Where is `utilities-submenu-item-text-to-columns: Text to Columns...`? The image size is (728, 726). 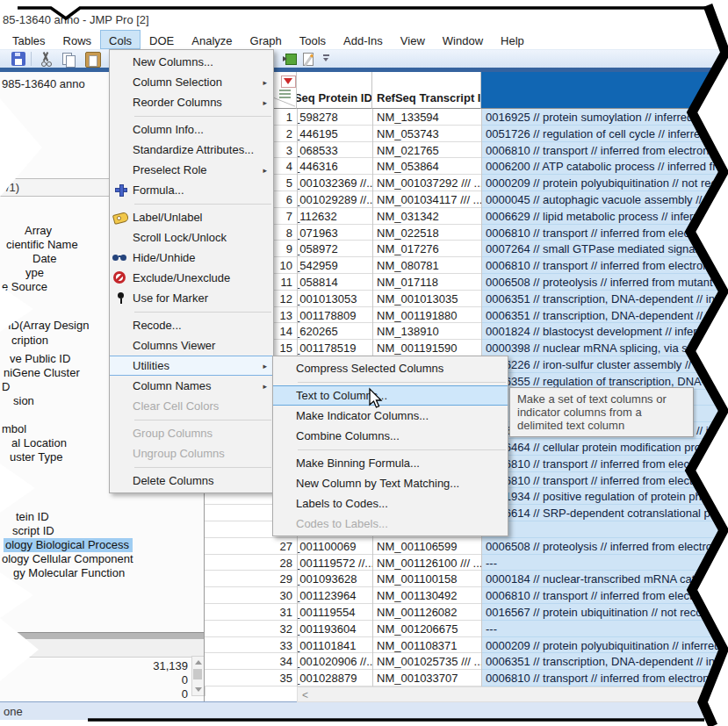
utilities-submenu-item-text-to-columns: Text to Columns... is located at coordinates (390, 395).